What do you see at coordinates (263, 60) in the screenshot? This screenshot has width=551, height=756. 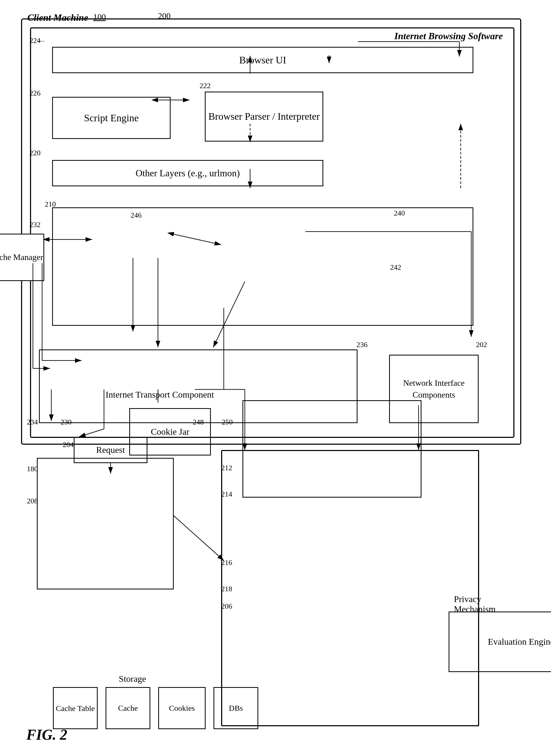 I see `browser-ui-label: Browser UI` at bounding box center [263, 60].